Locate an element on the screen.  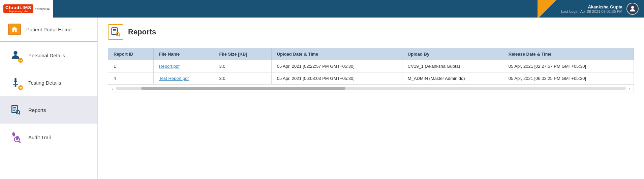
cell-release-datetime: 05 Apr, 2021 [06:03:25 PM GMT+05:30] is located at coordinates (568, 79).